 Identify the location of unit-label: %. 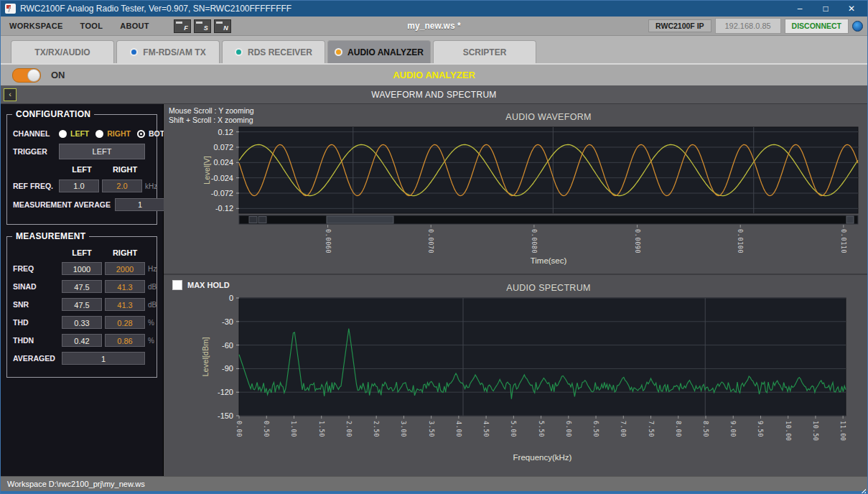
(151, 340).